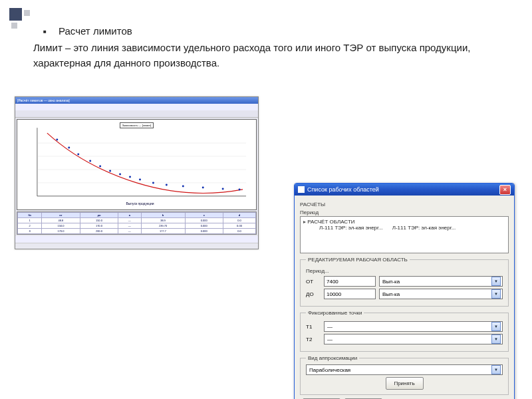  Describe the element at coordinates (137, 114) in the screenshot. I see `toolbar` at that location.